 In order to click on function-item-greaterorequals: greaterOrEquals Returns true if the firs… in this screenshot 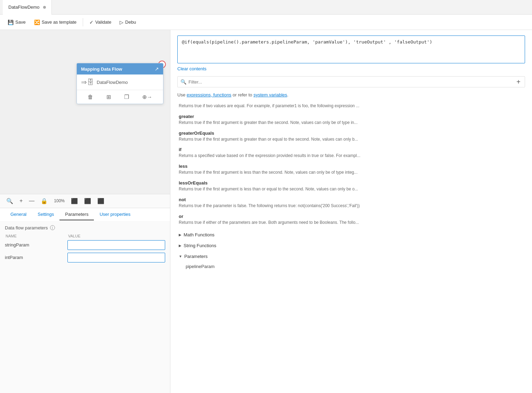, I will do `click(351, 136)`.